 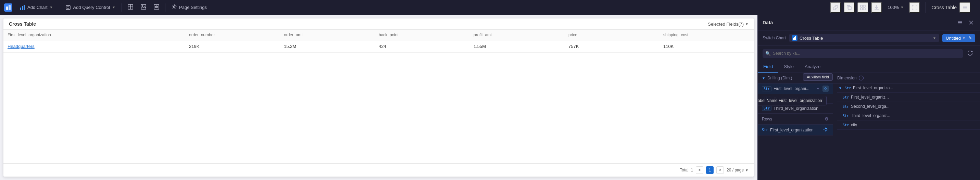 What do you see at coordinates (789, 67) in the screenshot?
I see `tab-style: Style` at bounding box center [789, 67].